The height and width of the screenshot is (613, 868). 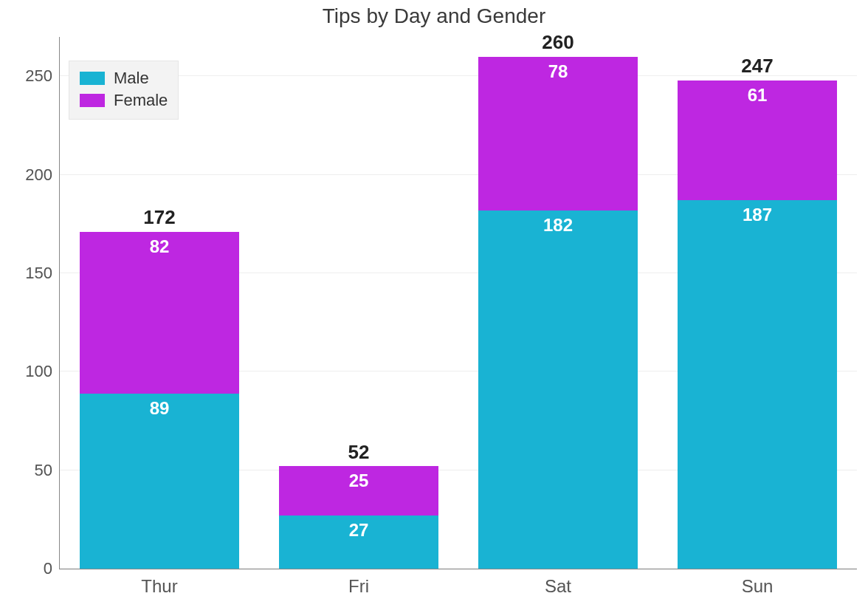 What do you see at coordinates (34, 175) in the screenshot?
I see `y-tick: 200` at bounding box center [34, 175].